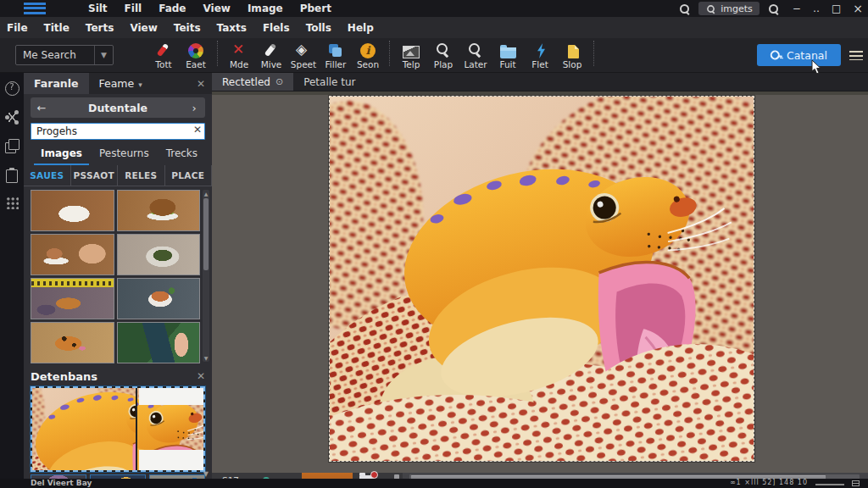 This screenshot has height=488, width=868. I want to click on sidebar-subtabs: SAUESPSSAOTRELESPLACE, so click(118, 176).